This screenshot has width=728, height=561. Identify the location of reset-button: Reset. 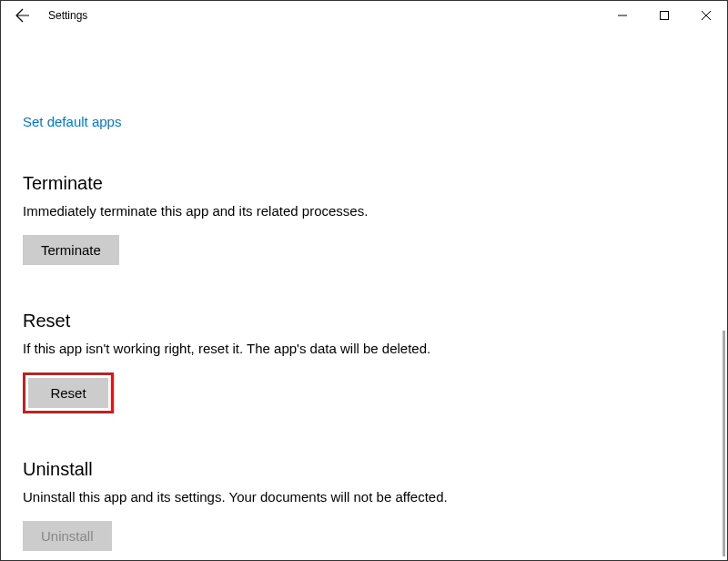
(68, 393).